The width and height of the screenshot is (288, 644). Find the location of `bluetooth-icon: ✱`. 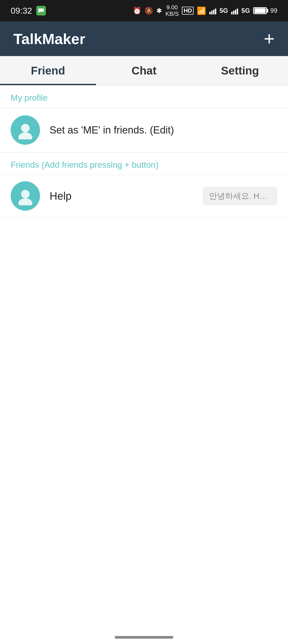

bluetooth-icon: ✱ is located at coordinates (159, 11).